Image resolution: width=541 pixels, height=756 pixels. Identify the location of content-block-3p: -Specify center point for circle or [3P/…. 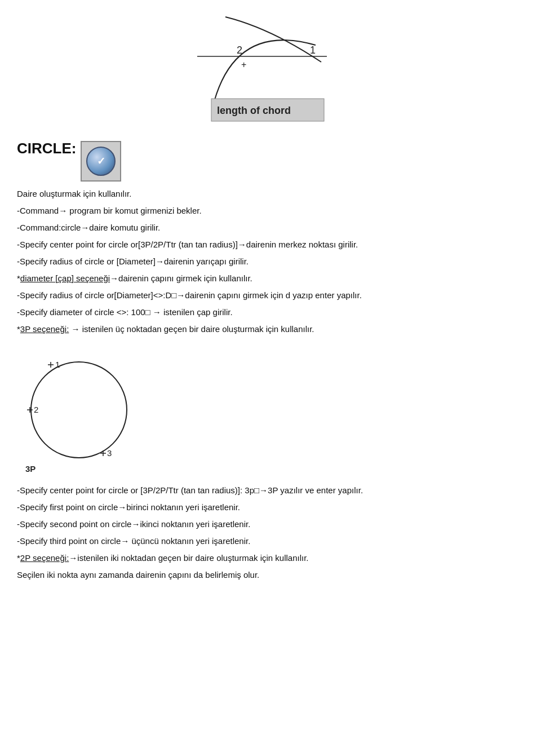
(270, 533).